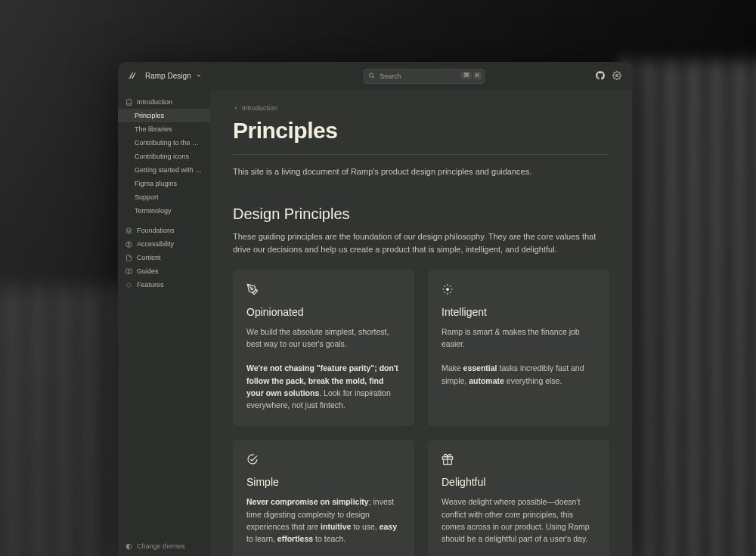 The image size is (756, 556). I want to click on sidebar-item-getting-started-figma: Getting started with Figm…, so click(164, 170).